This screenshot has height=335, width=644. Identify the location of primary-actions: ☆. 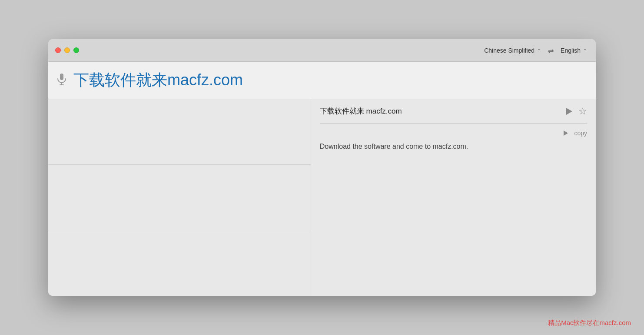
(577, 111).